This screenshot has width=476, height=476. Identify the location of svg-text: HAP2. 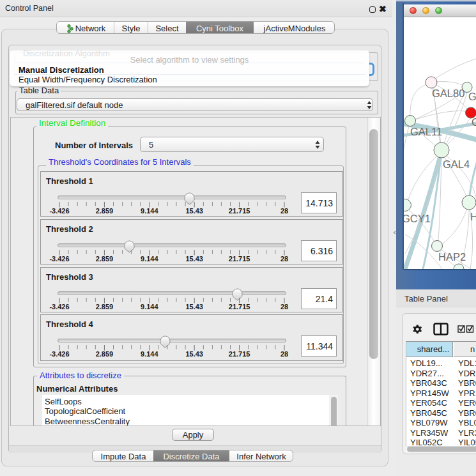
(452, 257).